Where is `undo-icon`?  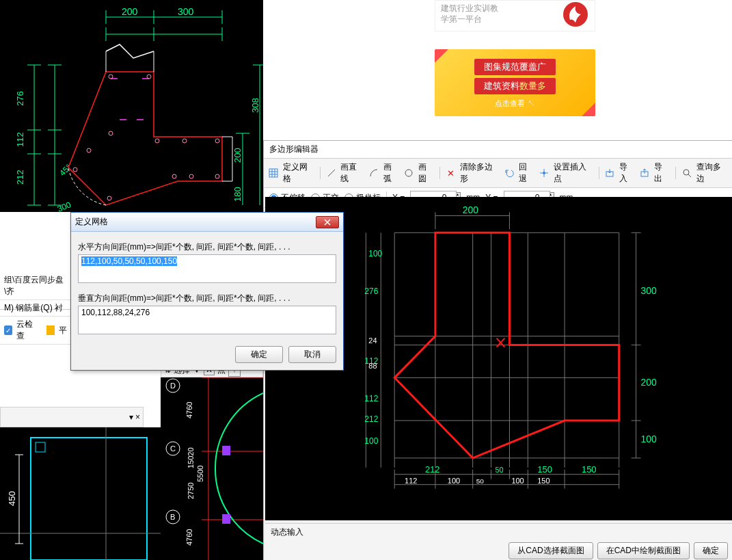
undo-icon is located at coordinates (509, 173).